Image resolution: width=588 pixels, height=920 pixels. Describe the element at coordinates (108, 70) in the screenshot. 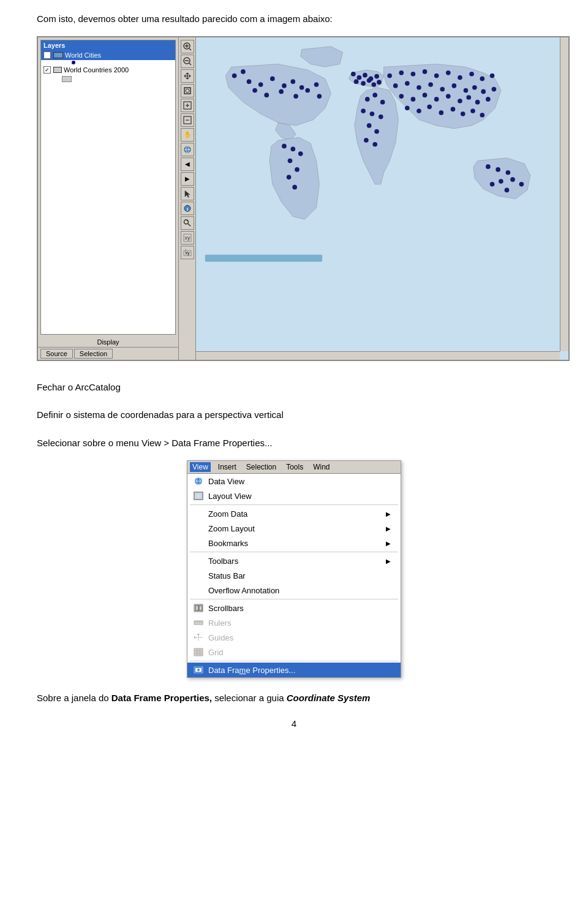

I see `layer-world-countries: ✓ World Countries 2000` at that location.